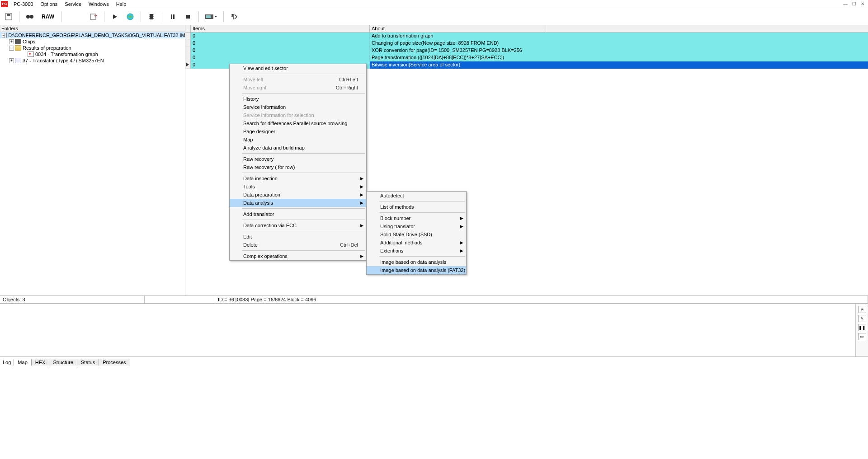 This screenshot has width=868, height=459. Describe the element at coordinates (416, 233) in the screenshot. I see `context-submenu-data-analysis: AutodetectList of methodsBlock number▶Us…` at that location.